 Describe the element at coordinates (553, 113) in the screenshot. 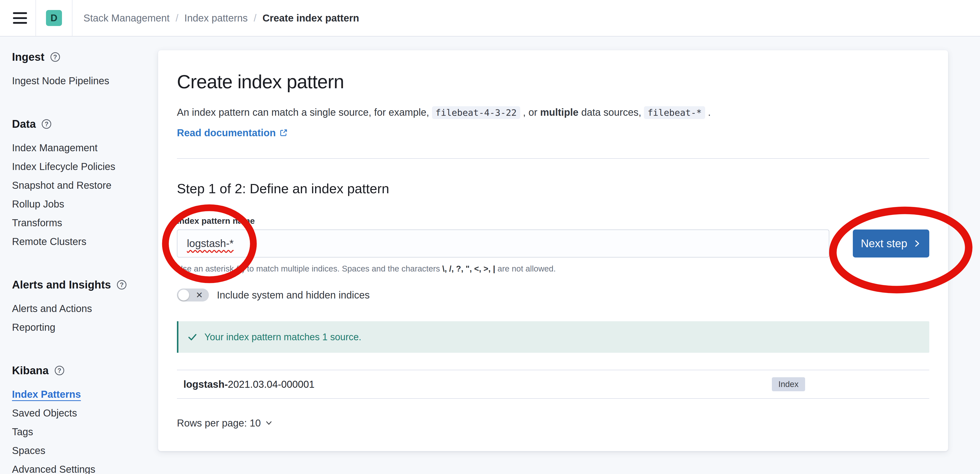

I see `intro-text: An index pattern can match a single sour…` at that location.